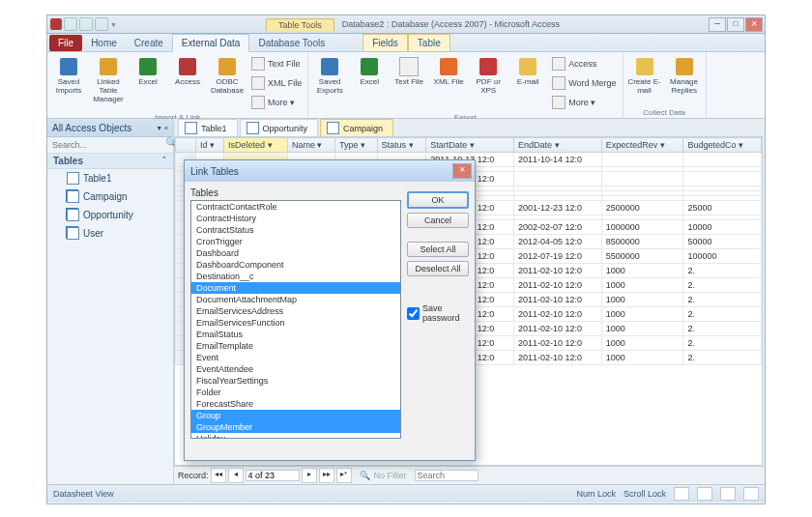 This screenshot has width=812, height=517. Describe the element at coordinates (71, 24) in the screenshot. I see `qat-save-icon` at that location.